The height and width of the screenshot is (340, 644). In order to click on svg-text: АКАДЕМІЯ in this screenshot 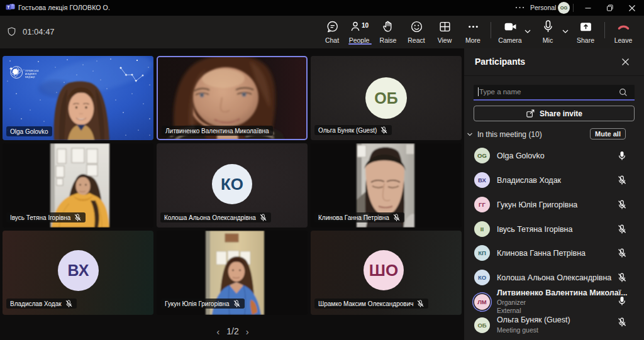, I will do `click(31, 74)`.